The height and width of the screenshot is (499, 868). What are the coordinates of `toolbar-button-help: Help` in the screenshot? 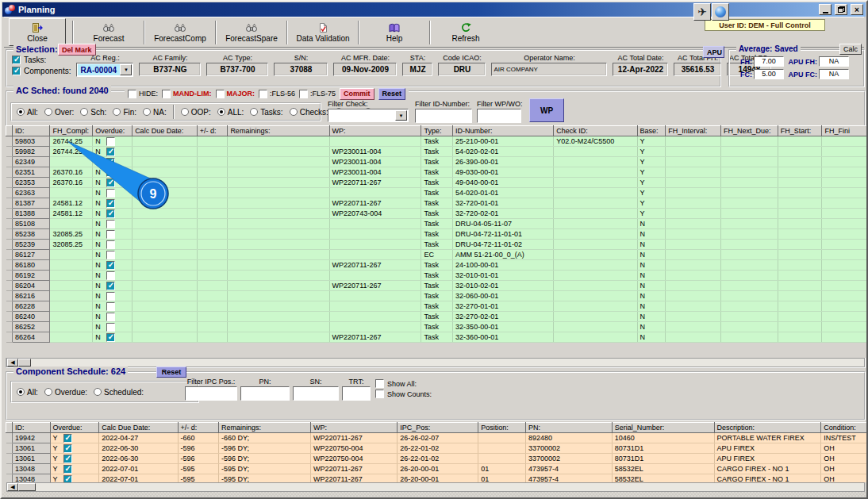 It's located at (394, 32).